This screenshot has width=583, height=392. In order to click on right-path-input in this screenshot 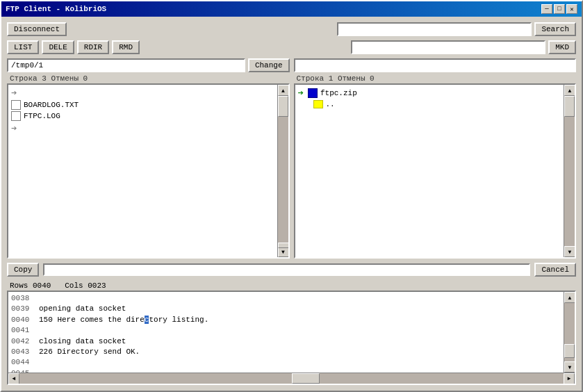, I will do `click(435, 65)`.